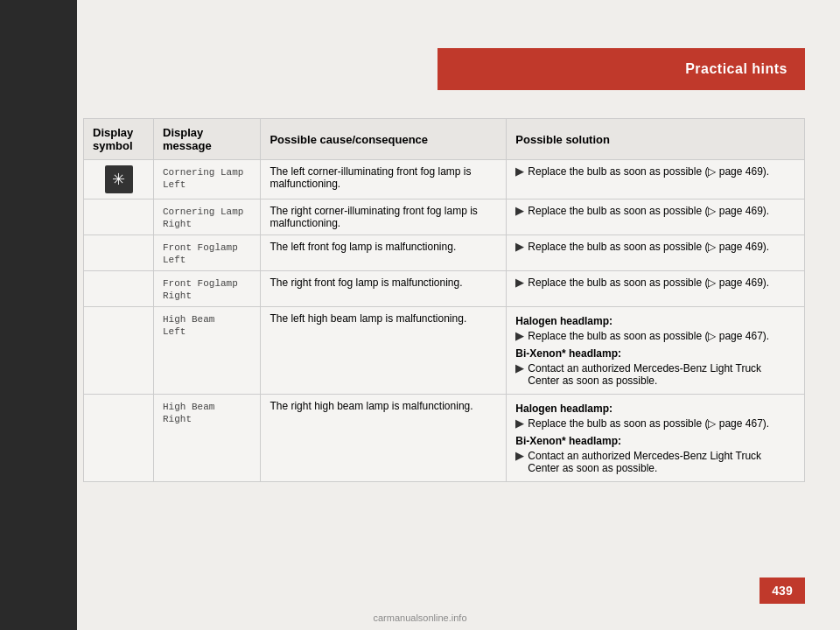 This screenshot has width=840, height=630. I want to click on cause-cell: The left front fog lamp is malfunctionin…, so click(383, 254).